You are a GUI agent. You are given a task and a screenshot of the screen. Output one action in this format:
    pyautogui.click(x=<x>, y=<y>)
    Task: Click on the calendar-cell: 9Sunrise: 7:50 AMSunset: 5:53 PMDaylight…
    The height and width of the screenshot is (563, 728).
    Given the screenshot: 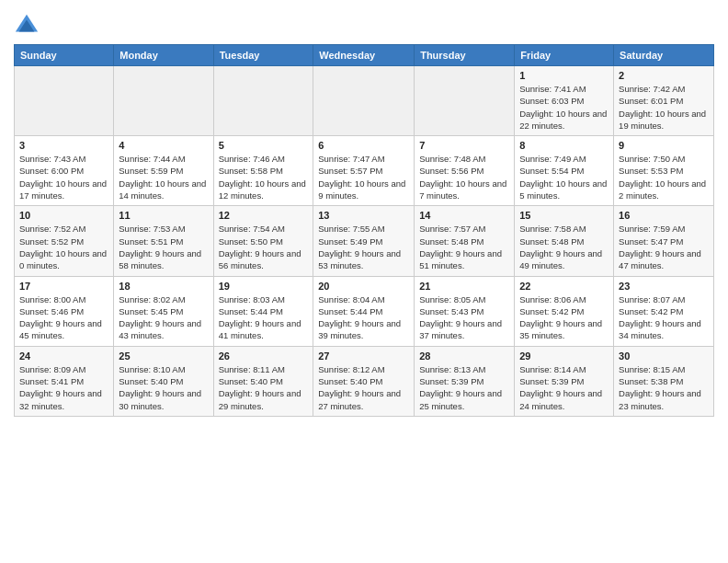 What is the action you would take?
    pyautogui.click(x=664, y=171)
    